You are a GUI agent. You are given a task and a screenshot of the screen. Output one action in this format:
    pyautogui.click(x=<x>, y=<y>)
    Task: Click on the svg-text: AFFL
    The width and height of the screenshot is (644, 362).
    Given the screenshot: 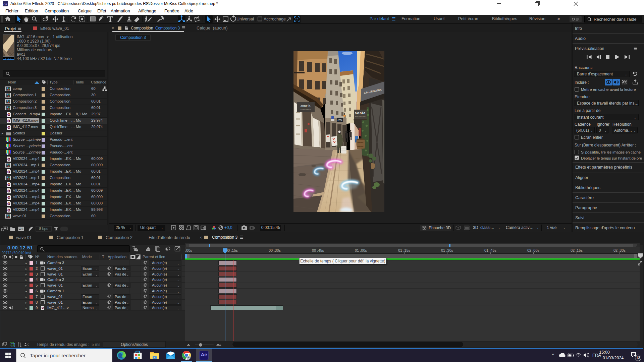 What is the action you would take?
    pyautogui.click(x=340, y=120)
    